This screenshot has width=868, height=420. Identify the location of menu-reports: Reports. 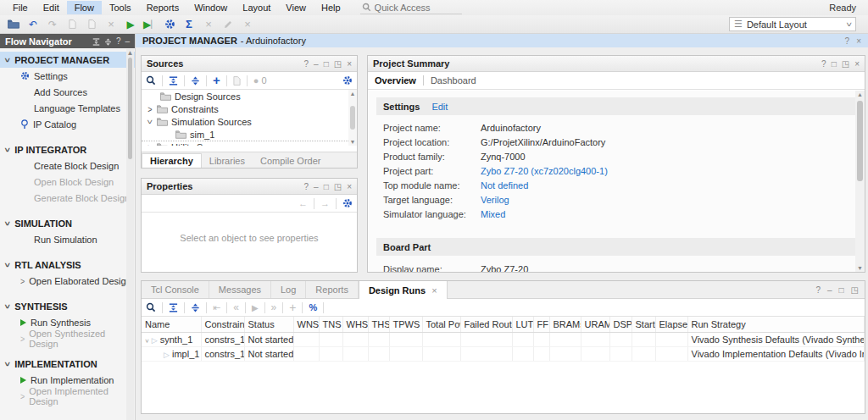
(163, 8).